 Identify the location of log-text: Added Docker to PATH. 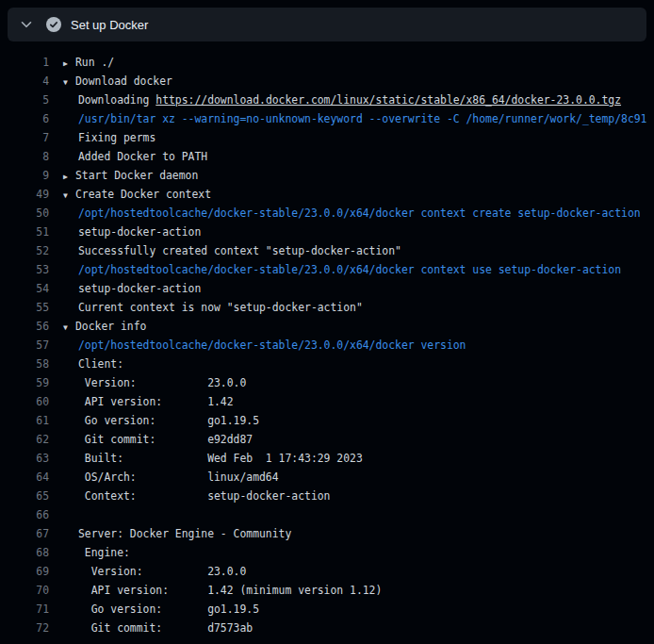
(128, 157).